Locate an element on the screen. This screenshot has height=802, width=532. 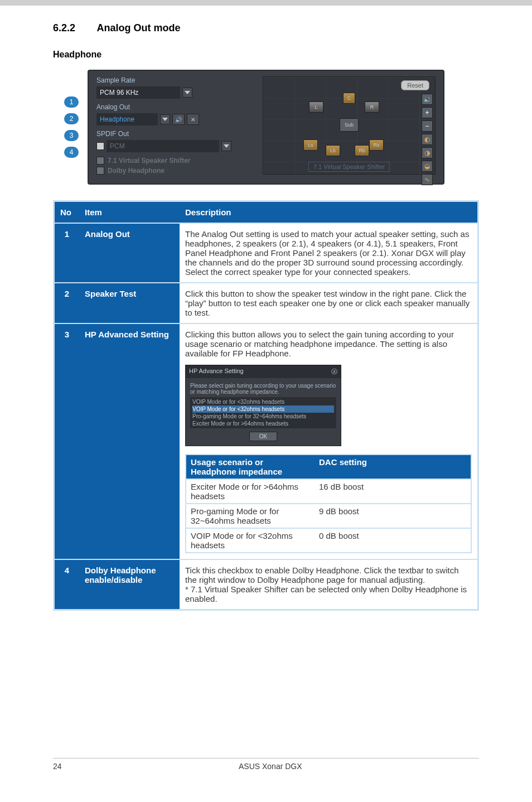
speaker-right: R is located at coordinates (372, 107).